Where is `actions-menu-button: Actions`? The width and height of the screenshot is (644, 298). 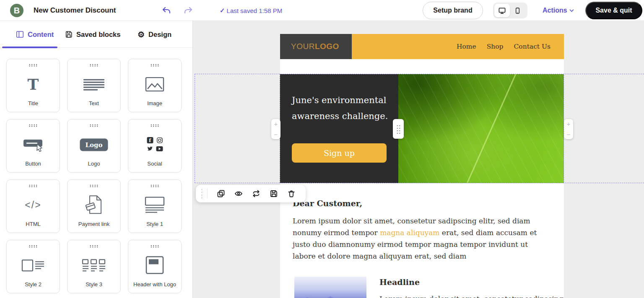 actions-menu-button: Actions is located at coordinates (558, 10).